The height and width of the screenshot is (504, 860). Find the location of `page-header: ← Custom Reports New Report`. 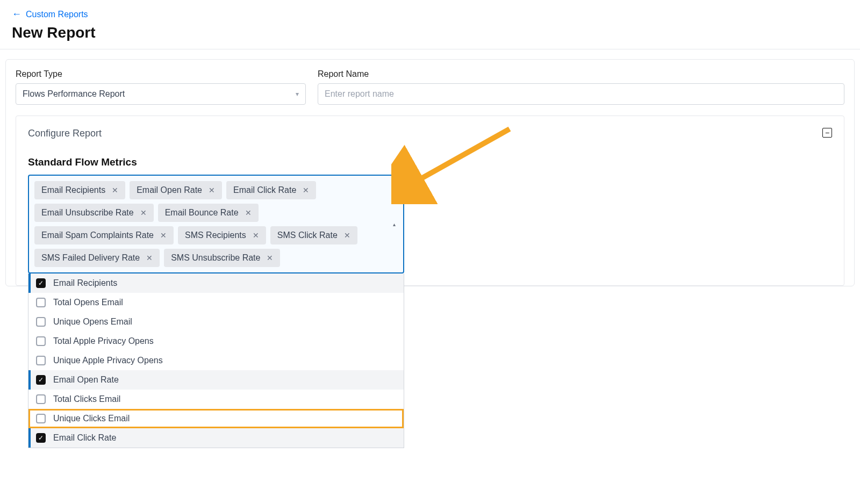

page-header: ← Custom Reports New Report is located at coordinates (430, 25).